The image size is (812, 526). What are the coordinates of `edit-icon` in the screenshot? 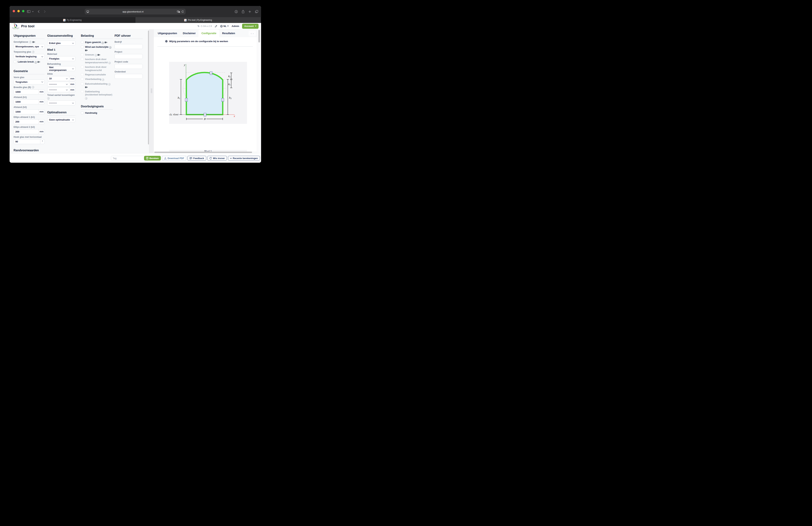 It's located at (216, 26).